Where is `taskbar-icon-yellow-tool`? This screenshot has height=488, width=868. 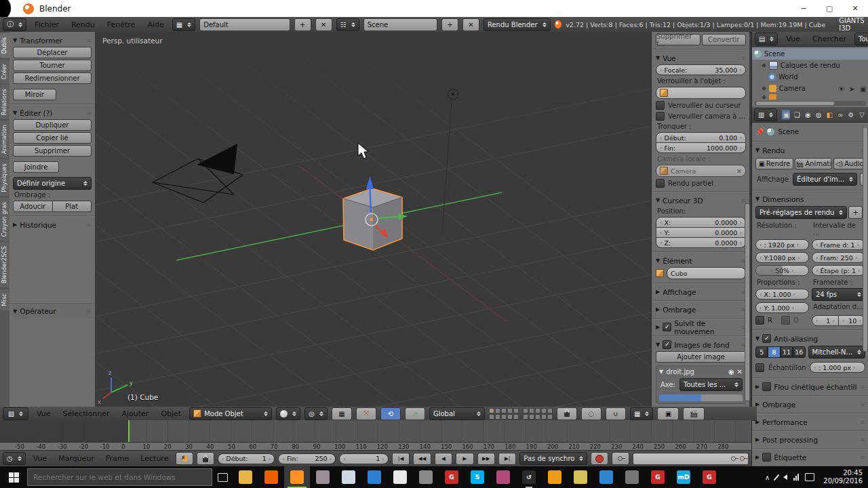
taskbar-icon-yellow-tool is located at coordinates (580, 477).